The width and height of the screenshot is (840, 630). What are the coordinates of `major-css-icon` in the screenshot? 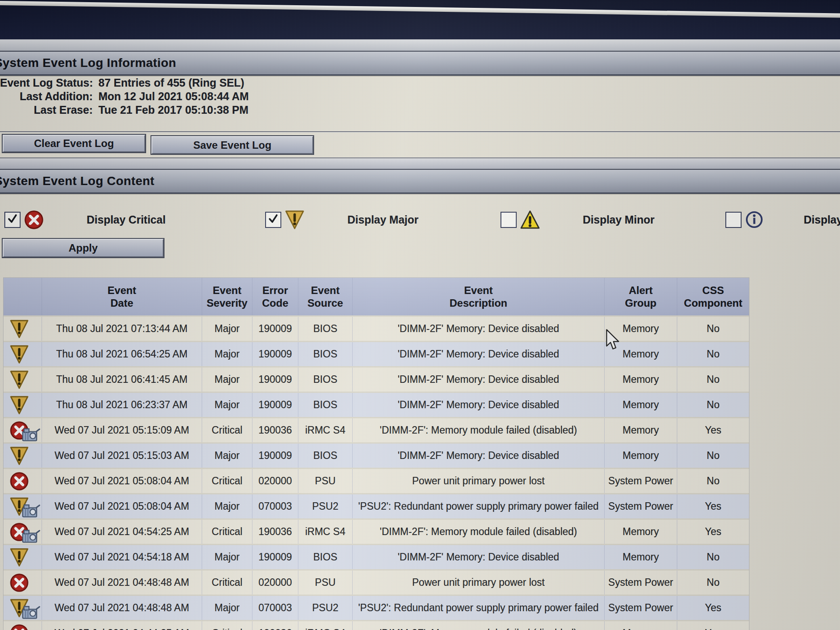 It's located at (25, 608).